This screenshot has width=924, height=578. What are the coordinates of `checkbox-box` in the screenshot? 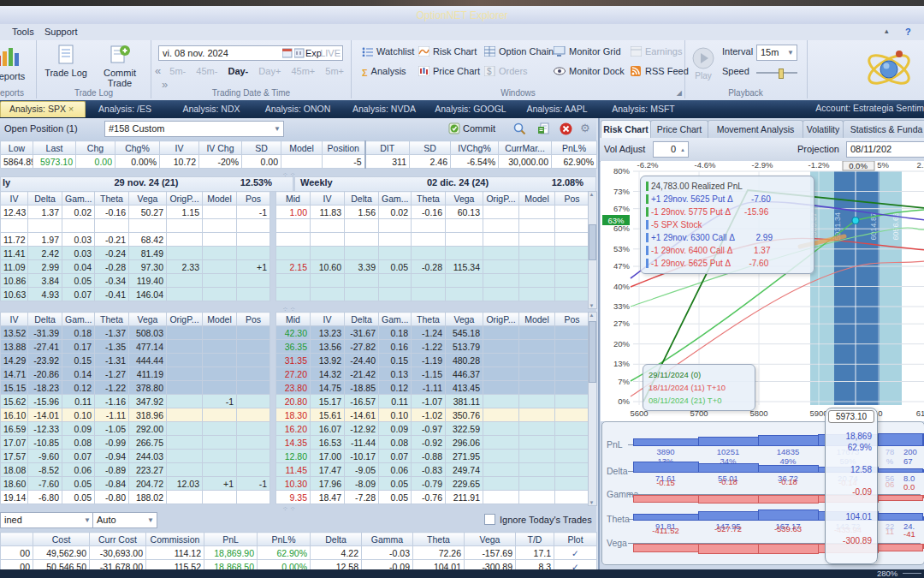 It's located at (489, 519).